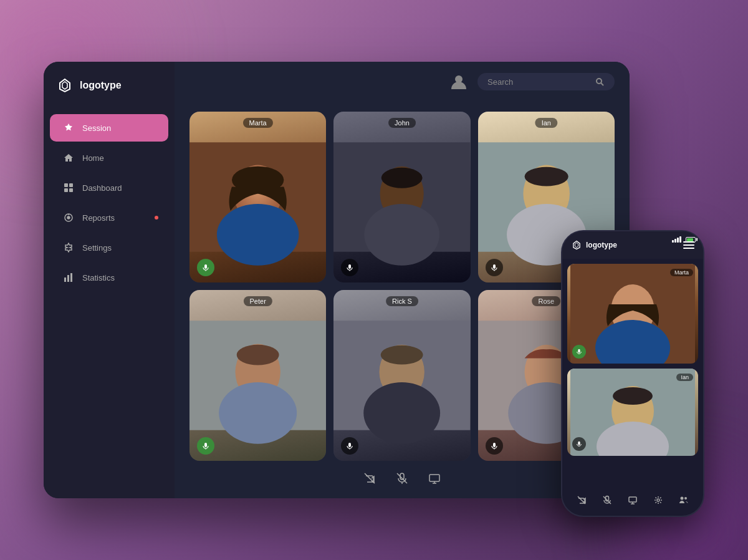 The width and height of the screenshot is (748, 560). Describe the element at coordinates (109, 188) in the screenshot. I see `sidebar-item-dashboard: Dashboard` at that location.